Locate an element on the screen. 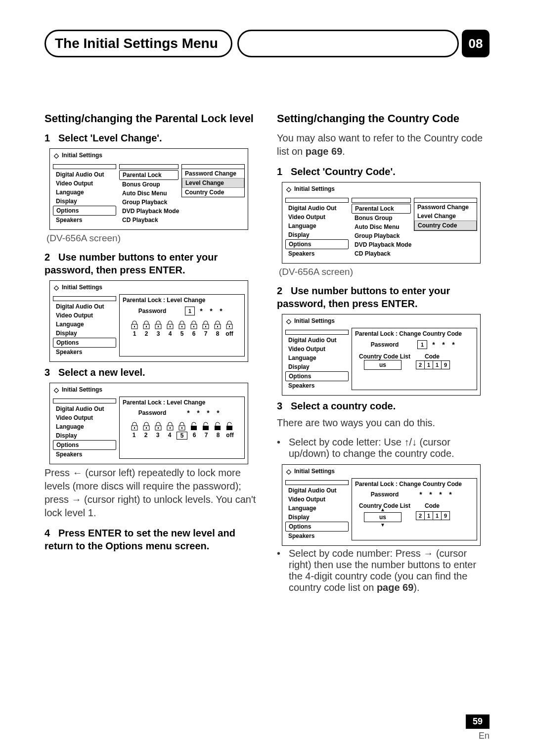 Image resolution: width=534 pixels, height=756 pixels. chapter-title: The Initial Settings Menu is located at coordinates (136, 44).